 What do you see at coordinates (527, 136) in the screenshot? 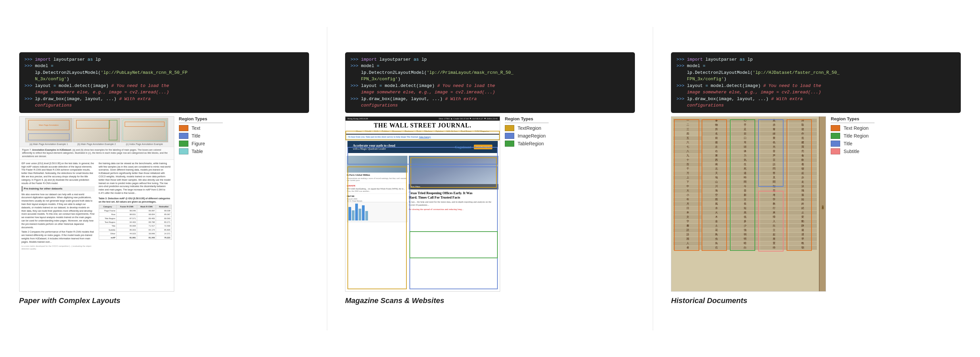
I see `magazine-legend-image: ImageRegion` at bounding box center [527, 136].